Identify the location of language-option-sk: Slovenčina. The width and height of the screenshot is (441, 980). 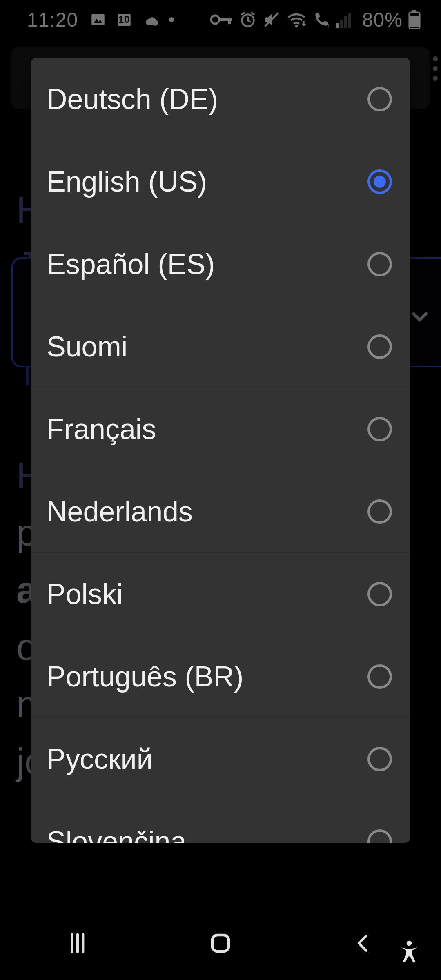
(220, 822).